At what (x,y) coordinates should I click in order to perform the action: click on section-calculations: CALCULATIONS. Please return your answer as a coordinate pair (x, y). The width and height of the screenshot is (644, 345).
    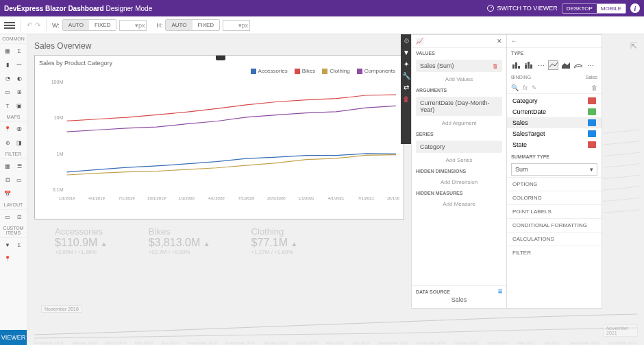
    Looking at the image, I should click on (554, 239).